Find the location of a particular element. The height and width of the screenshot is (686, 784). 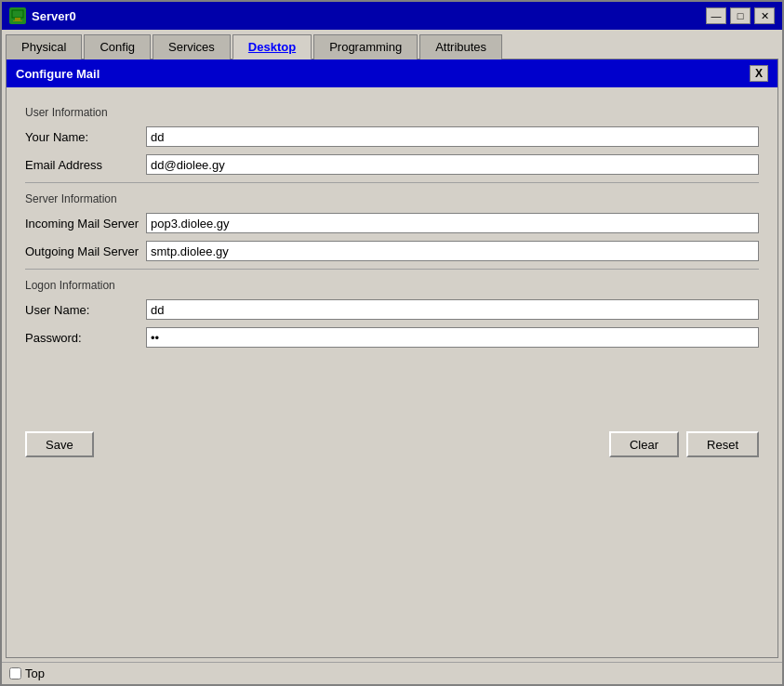

minimize-button: — is located at coordinates (716, 16).